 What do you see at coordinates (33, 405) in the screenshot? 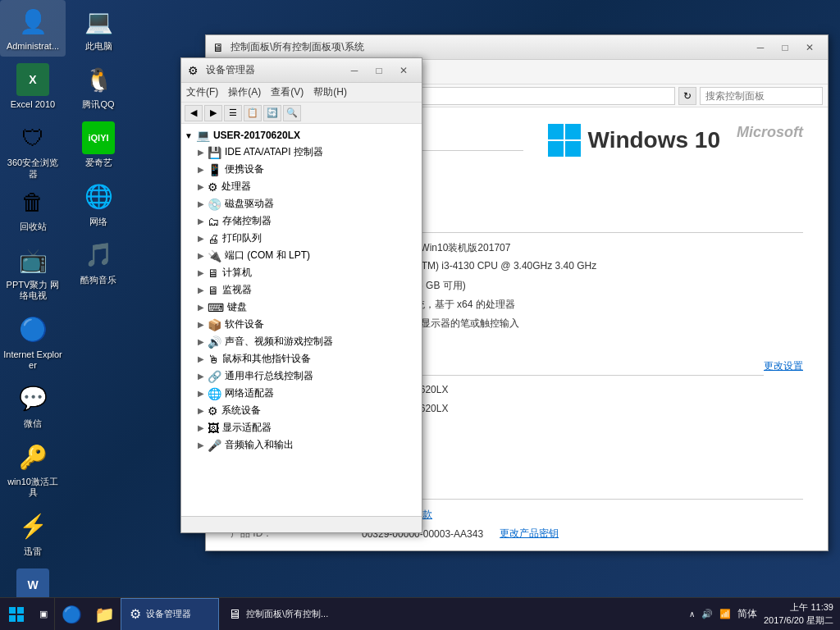
I see `desktop-icon-weixin: 💬 微信` at bounding box center [33, 405].